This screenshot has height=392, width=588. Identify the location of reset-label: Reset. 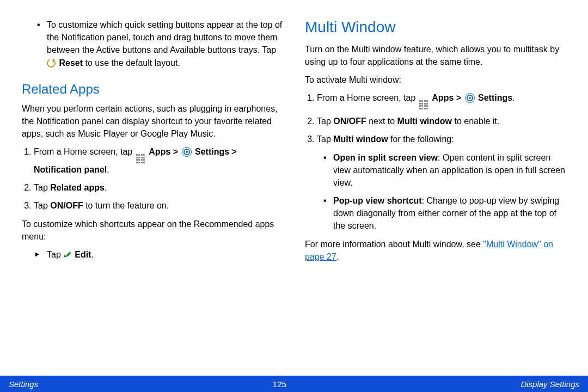
(71, 63).